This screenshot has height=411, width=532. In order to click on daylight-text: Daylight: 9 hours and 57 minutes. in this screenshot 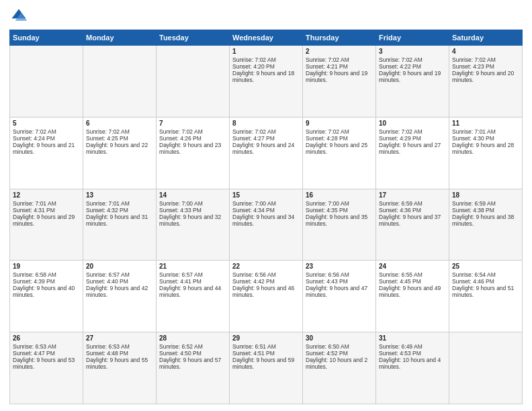, I will do `click(193, 363)`.